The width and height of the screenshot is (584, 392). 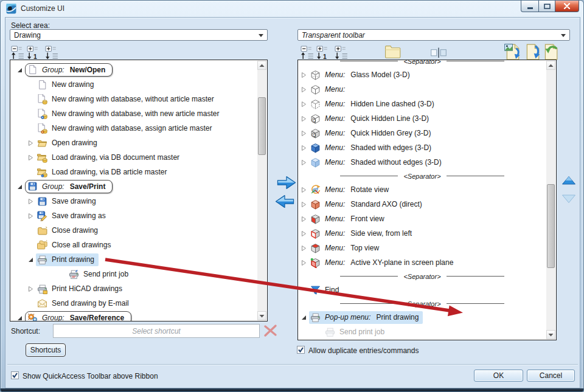 What do you see at coordinates (88, 70) in the screenshot?
I see `item-label: New/Open` at bounding box center [88, 70].